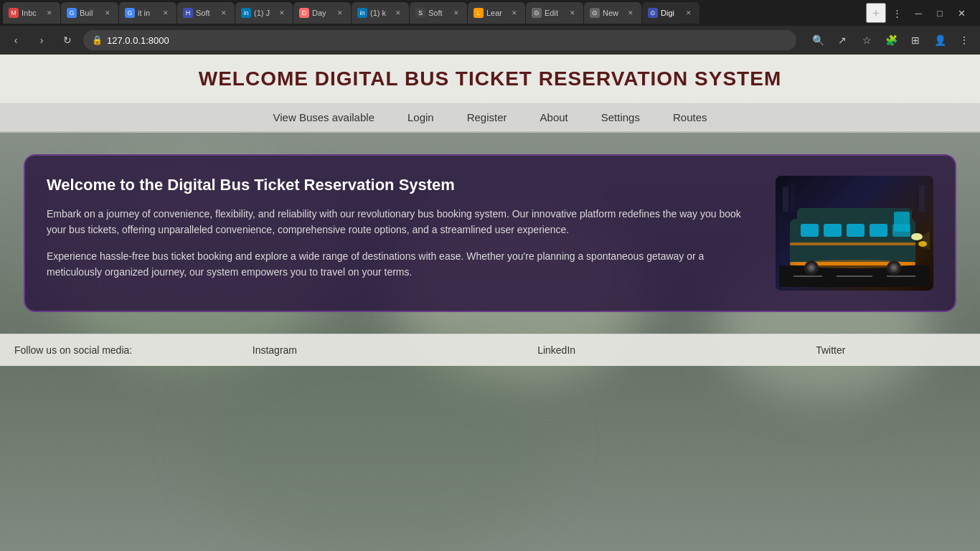 This screenshot has height=551, width=980. Describe the element at coordinates (964, 40) in the screenshot. I see `menu-button: ⋮` at that location.